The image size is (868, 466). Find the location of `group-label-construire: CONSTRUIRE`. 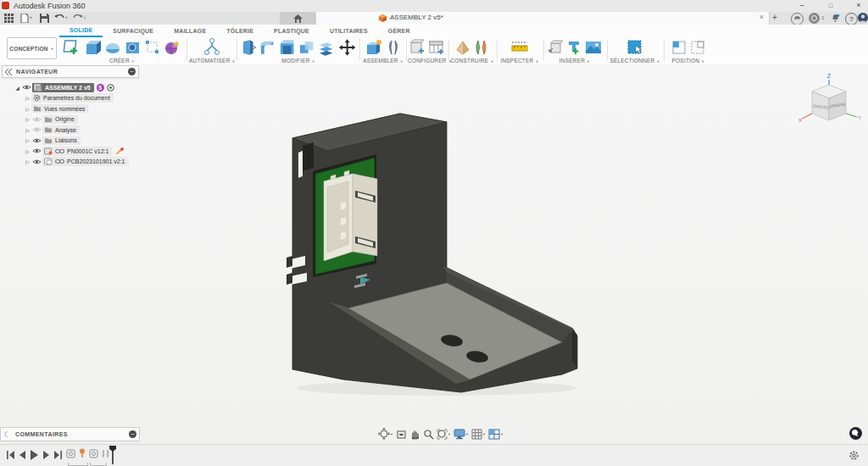

group-label-construire: CONSTRUIRE is located at coordinates (472, 61).